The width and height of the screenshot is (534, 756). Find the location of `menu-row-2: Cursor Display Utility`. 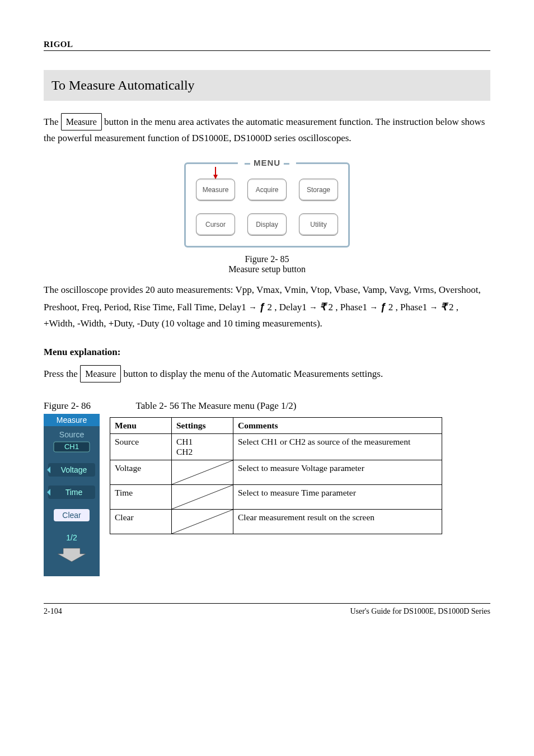

menu-row-2: Cursor Display Utility is located at coordinates (267, 225).